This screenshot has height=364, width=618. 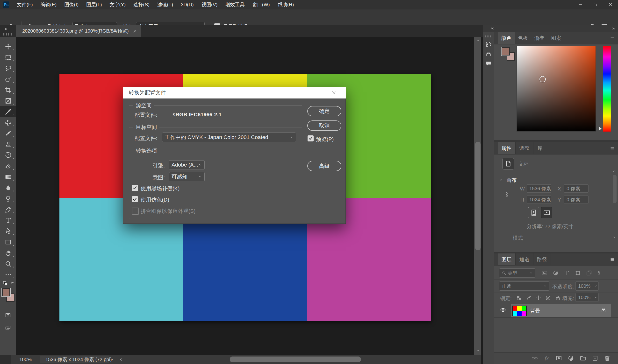 I want to click on dialog-close-icon, so click(x=334, y=93).